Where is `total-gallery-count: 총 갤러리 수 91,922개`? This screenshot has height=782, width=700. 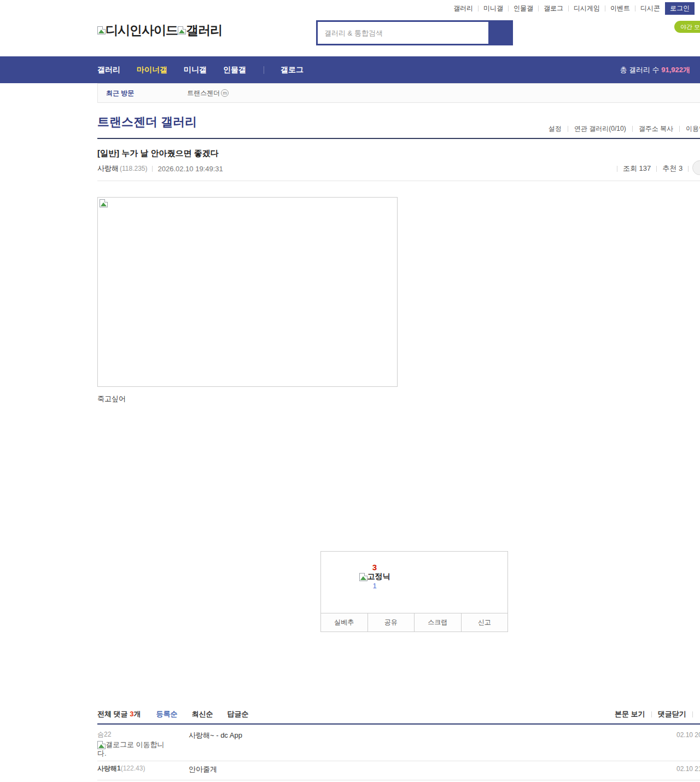
total-gallery-count: 총 갤러리 수 91,922개 is located at coordinates (660, 70).